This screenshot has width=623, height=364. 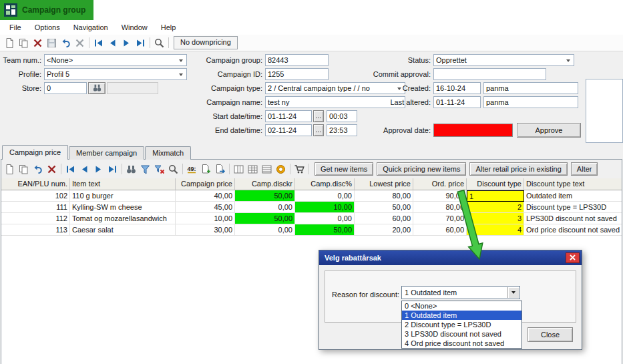 What do you see at coordinates (513, 293) in the screenshot?
I see `chevron-down-icon` at bounding box center [513, 293].